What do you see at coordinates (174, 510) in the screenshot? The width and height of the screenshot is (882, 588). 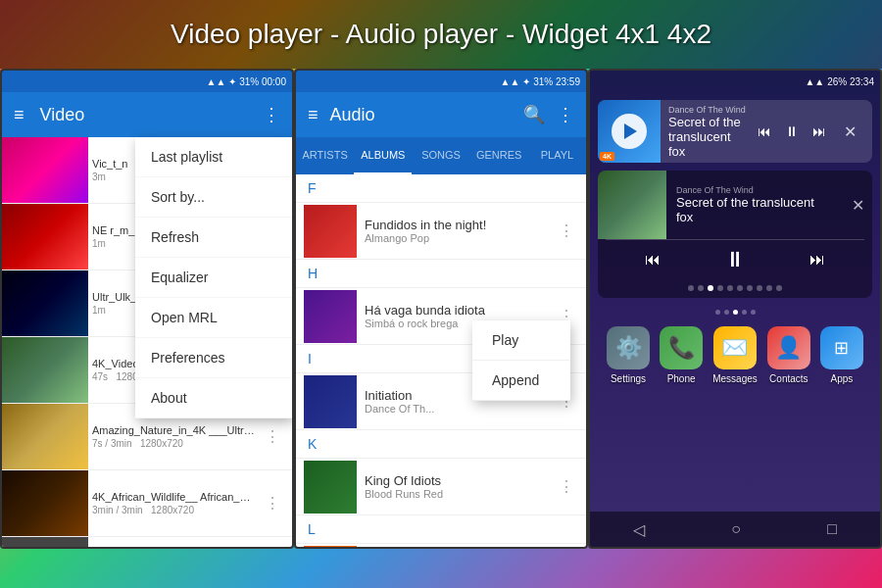 I see `video-meta: 3min / 3min 1280x720` at bounding box center [174, 510].